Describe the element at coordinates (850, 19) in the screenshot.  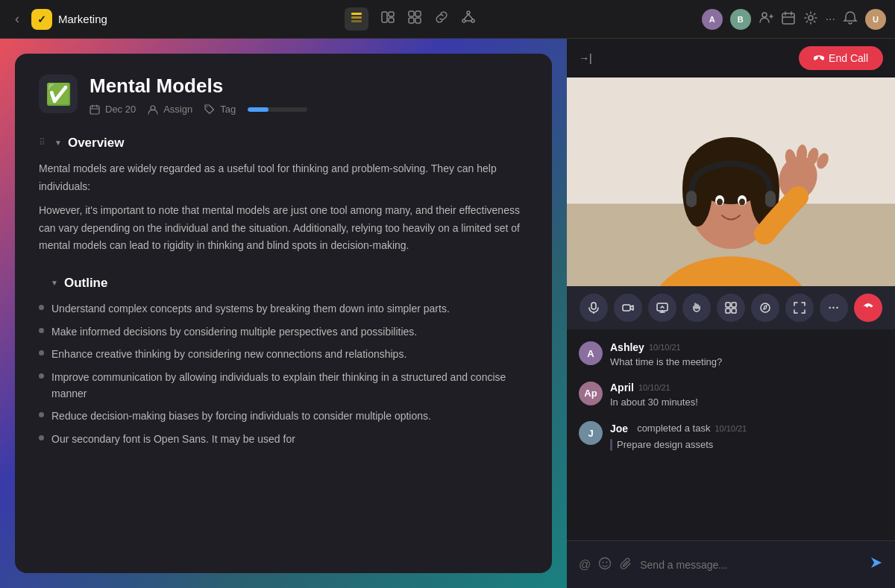
I see `notification-icon` at that location.